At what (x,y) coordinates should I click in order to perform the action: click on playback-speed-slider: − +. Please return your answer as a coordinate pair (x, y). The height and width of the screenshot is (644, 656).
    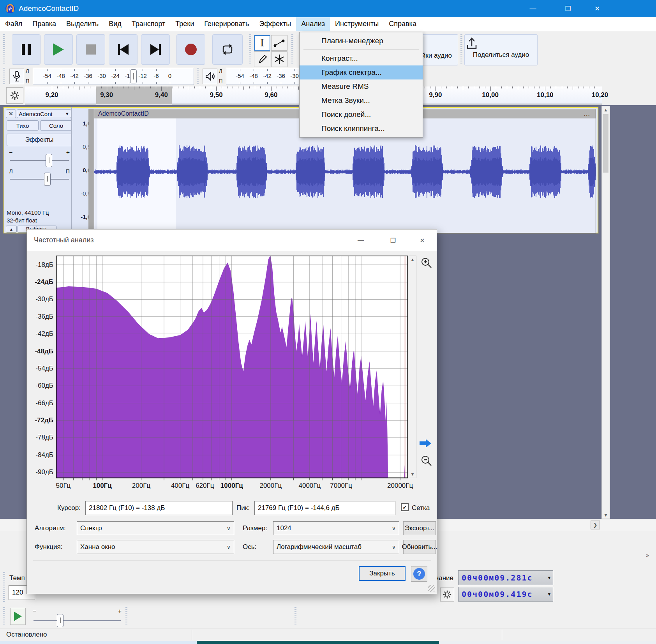
    Looking at the image, I should click on (77, 616).